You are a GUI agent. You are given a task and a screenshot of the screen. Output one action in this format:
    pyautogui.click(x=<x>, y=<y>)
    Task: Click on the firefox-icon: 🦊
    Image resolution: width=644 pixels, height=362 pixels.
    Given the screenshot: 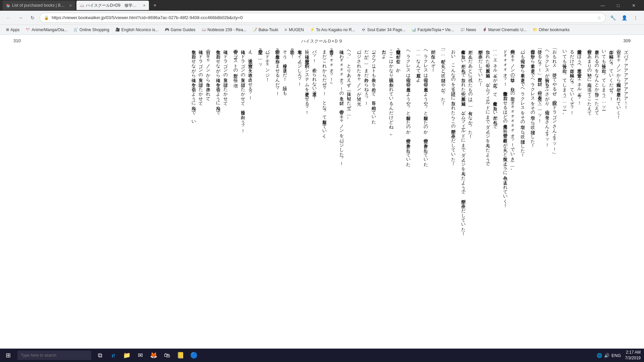 What is the action you would take?
    pyautogui.click(x=154, y=355)
    